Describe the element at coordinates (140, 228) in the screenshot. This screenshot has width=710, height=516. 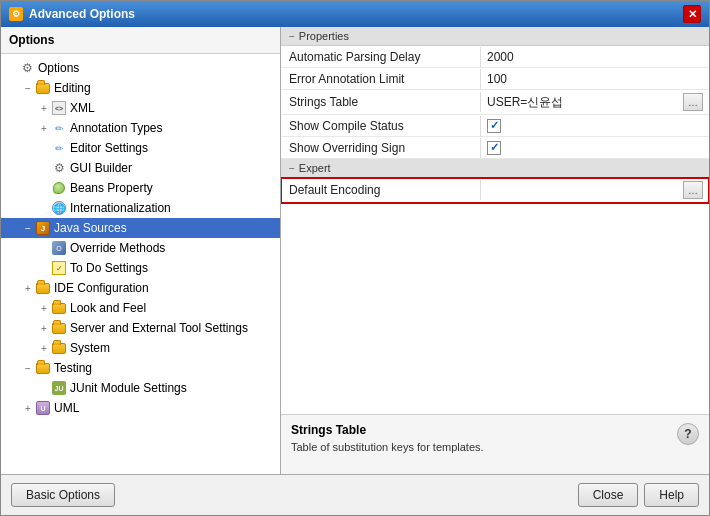
I see `tree-item-java-sources: −JJava Sources` at that location.